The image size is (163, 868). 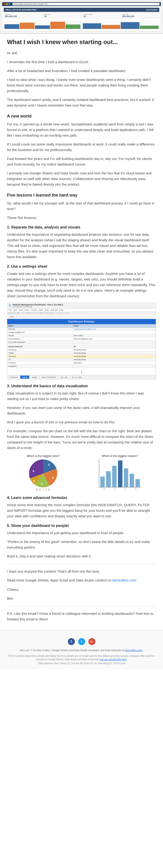 I want to click on table-row: Facebook benkollinsData, so click(x=82, y=350).